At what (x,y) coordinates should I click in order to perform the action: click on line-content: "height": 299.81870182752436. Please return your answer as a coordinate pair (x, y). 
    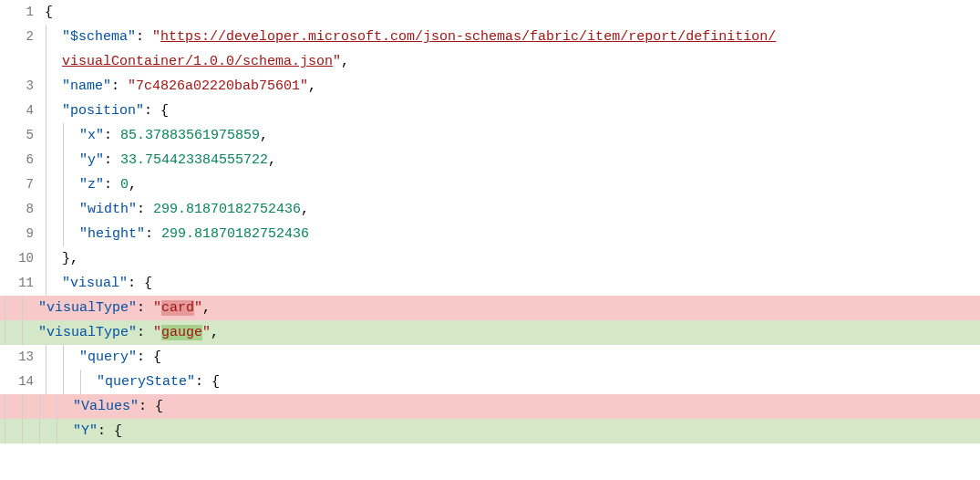
    Looking at the image, I should click on (511, 234).